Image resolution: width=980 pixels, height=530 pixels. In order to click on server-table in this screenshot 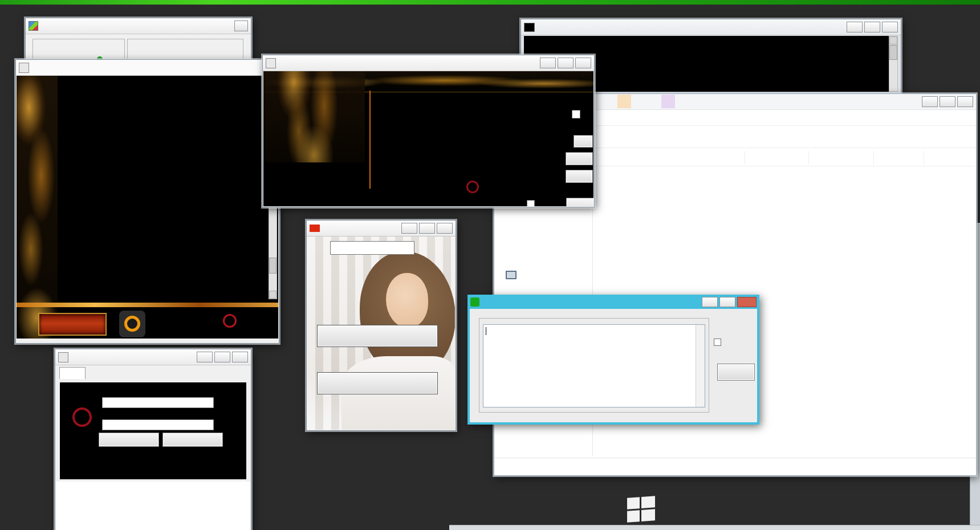, I will do `click(153, 506)`.